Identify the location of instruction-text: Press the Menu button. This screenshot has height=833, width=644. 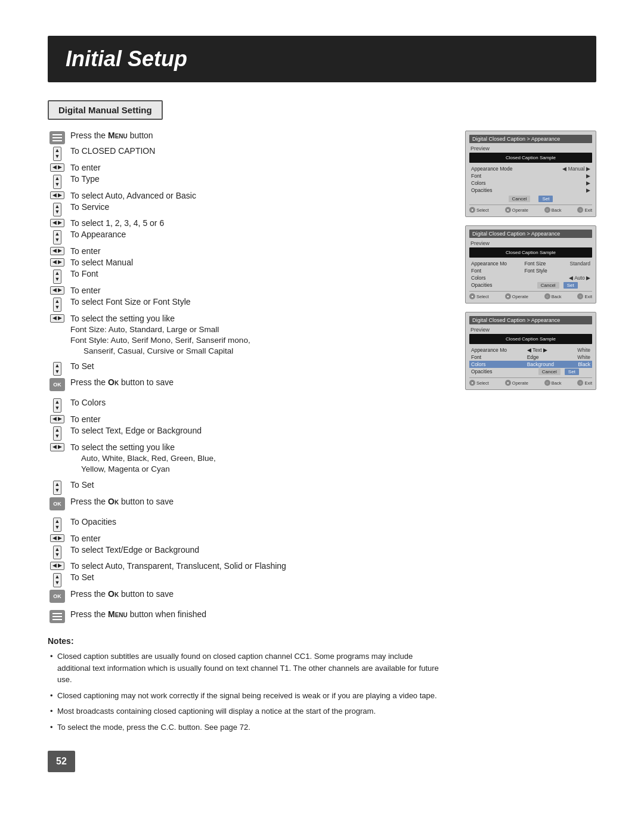
(259, 135).